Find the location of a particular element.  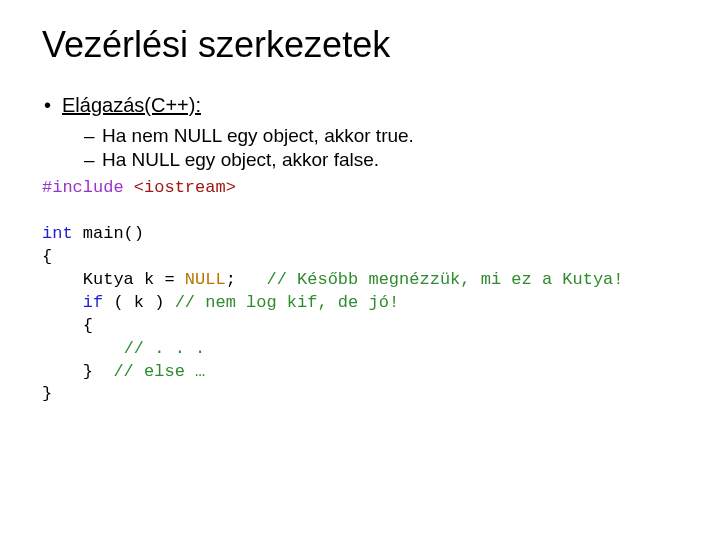

preproc: #include is located at coordinates (83, 188).